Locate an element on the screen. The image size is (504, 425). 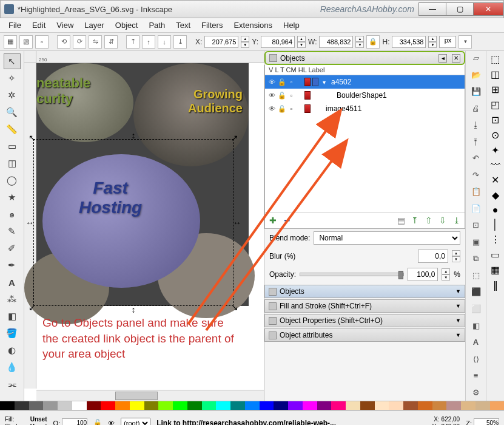
opacity-status-input is located at coordinates (75, 422).